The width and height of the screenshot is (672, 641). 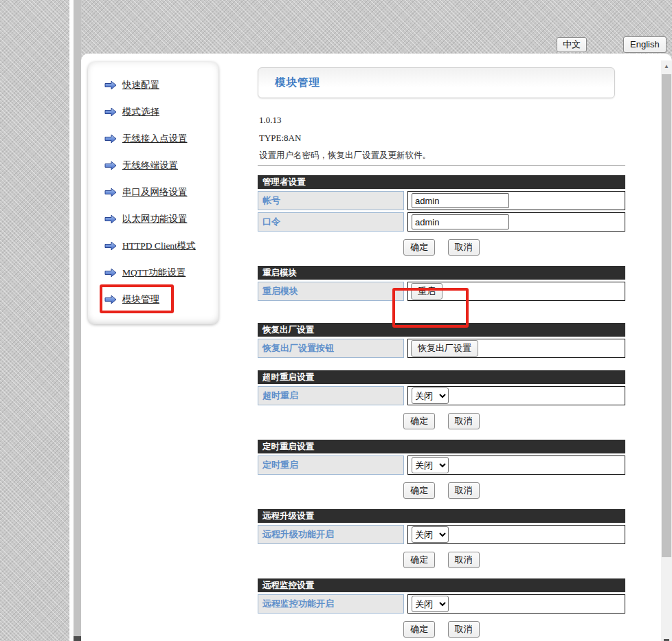 What do you see at coordinates (155, 219) in the screenshot?
I see `sidebar-item-label: 以太网功能设置` at bounding box center [155, 219].